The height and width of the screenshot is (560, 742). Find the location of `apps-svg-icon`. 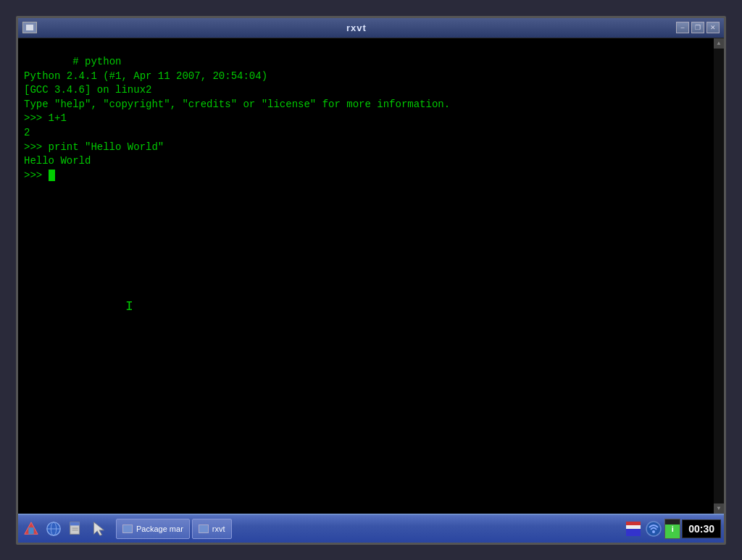

apps-svg-icon is located at coordinates (31, 529).